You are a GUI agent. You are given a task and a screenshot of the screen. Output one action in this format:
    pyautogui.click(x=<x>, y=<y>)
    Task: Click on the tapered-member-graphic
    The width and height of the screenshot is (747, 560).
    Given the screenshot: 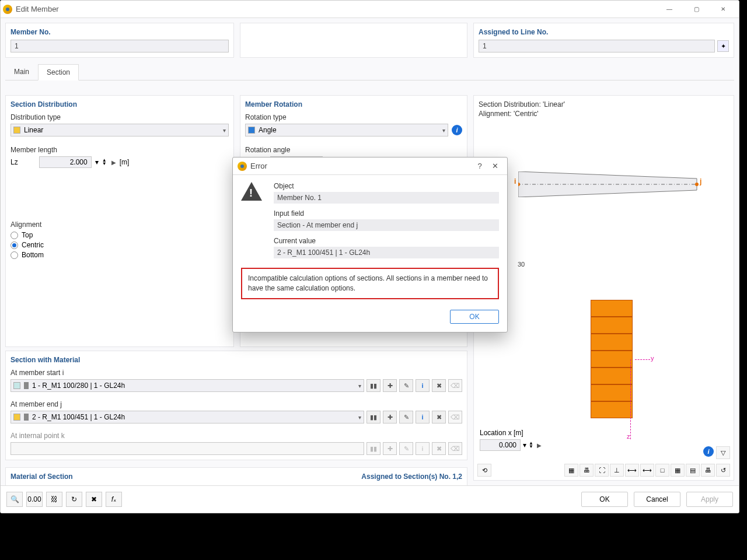 What is the action you would take?
    pyautogui.click(x=609, y=184)
    